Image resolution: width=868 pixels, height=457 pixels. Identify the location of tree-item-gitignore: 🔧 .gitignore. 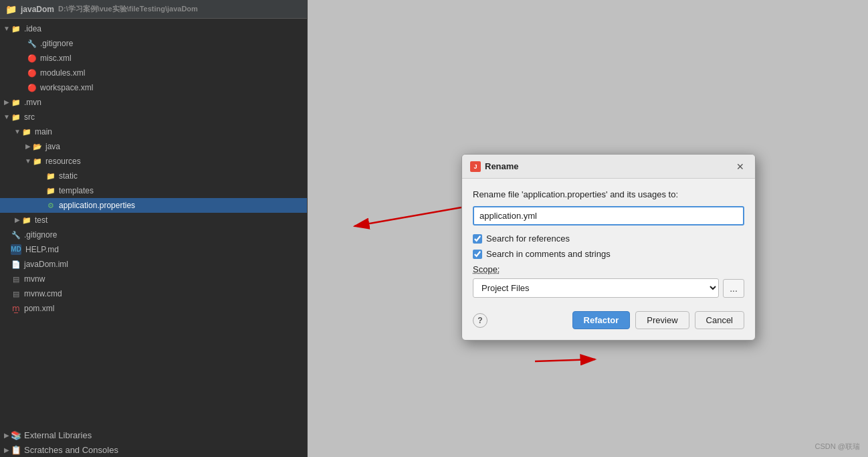
(154, 43).